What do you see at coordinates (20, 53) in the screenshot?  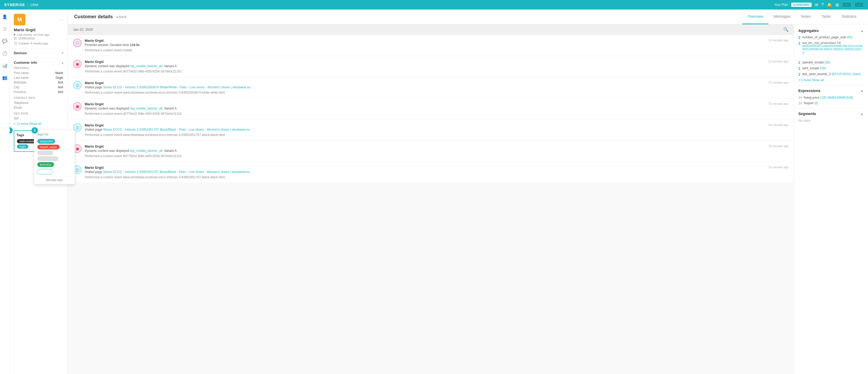 I see `devices-label: Devices` at bounding box center [20, 53].